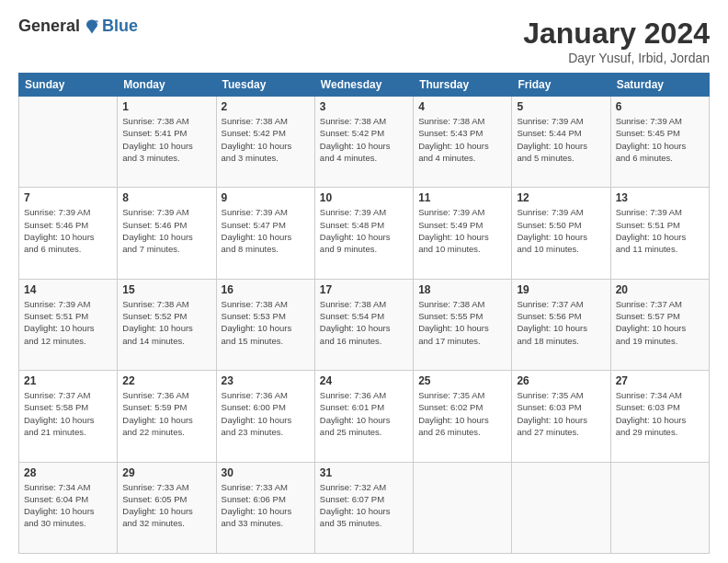 The width and height of the screenshot is (728, 563). I want to click on table-row: 16Sunrise: 7:38 AM Sunset: 5:53 PM Dayli…, so click(265, 324).